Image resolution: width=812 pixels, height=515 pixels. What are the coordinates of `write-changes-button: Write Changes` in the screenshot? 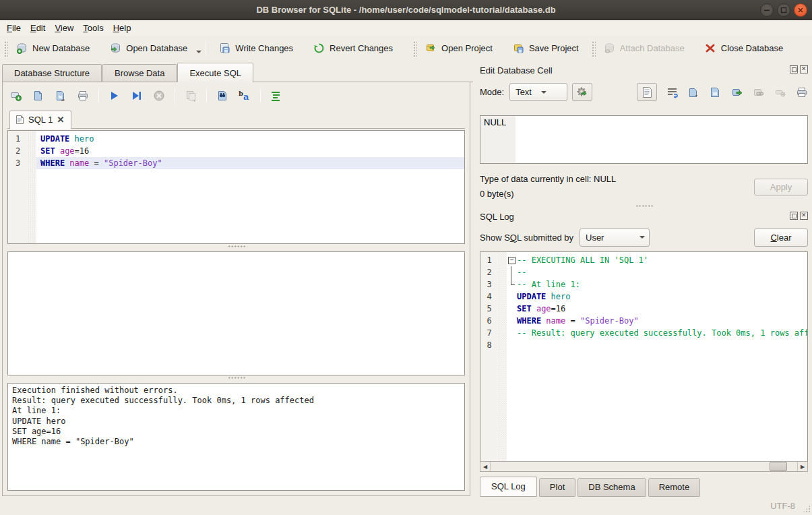 It's located at (256, 49).